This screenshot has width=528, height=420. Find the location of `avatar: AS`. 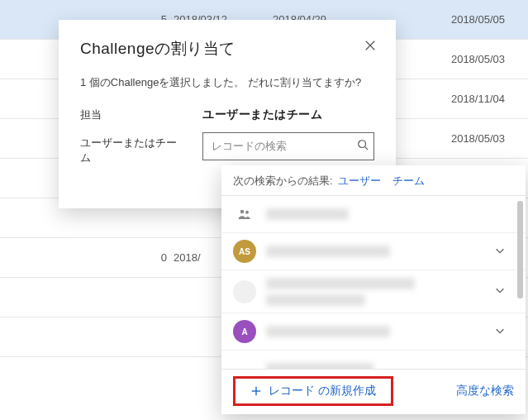

avatar: AS is located at coordinates (245, 251).